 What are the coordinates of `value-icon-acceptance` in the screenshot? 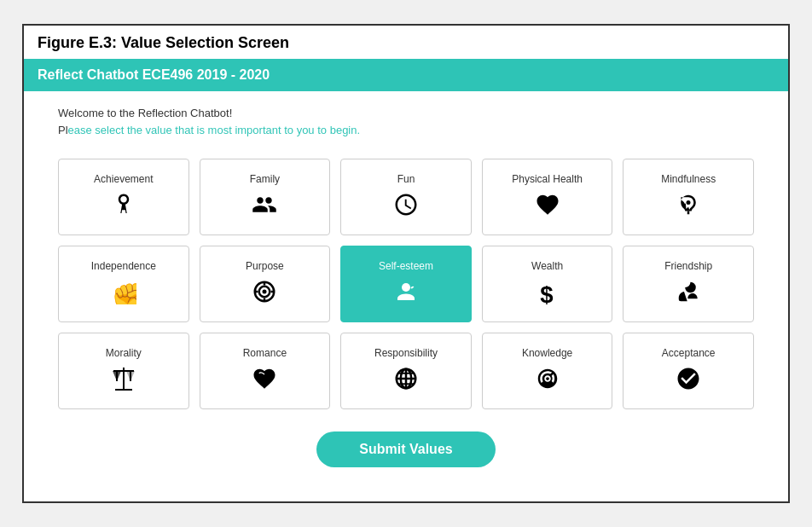 It's located at (688, 380).